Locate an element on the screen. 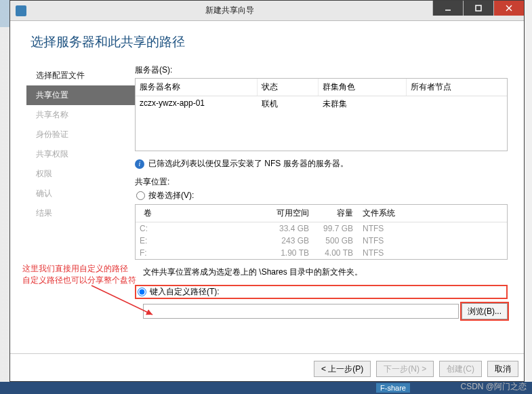 Image resolution: width=532 pixels, height=394 pixels. server-table: 服务器名称 状态 群集角色 所有者节点 zczx-ywzx-app-01 联机 … is located at coordinates (321, 115).